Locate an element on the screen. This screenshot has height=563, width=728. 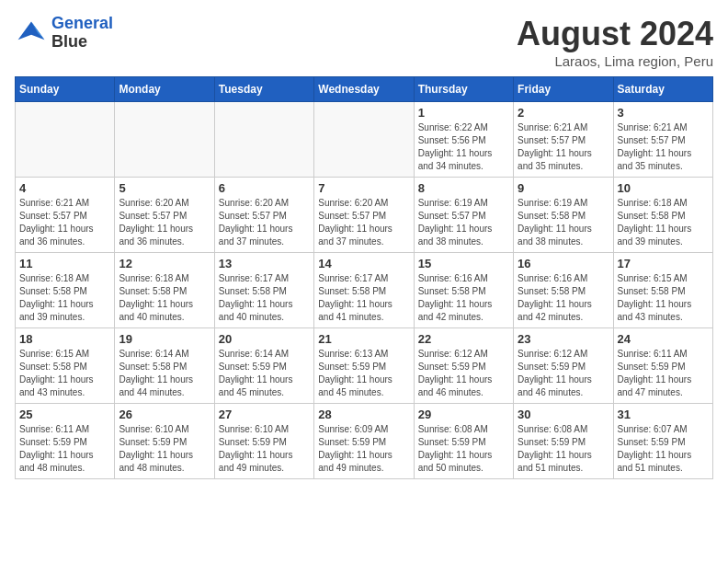
day-number: 24 is located at coordinates (664, 339).